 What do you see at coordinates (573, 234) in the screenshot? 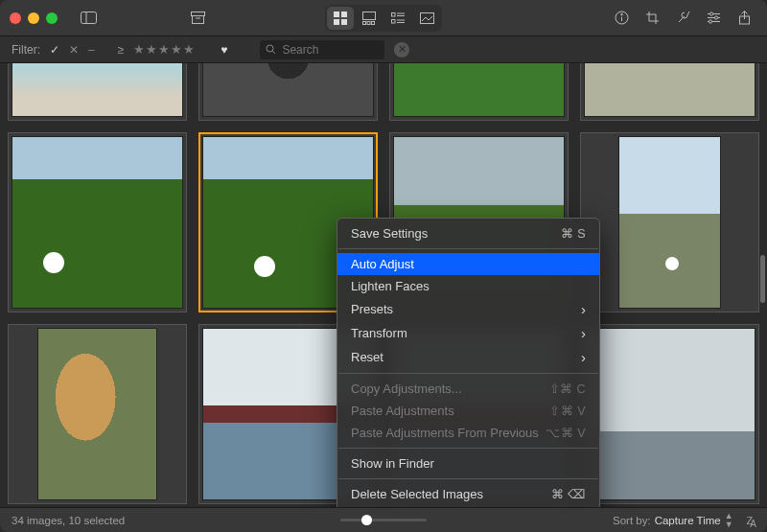
I see `menu-item-shortcut: ⌘ S` at bounding box center [573, 234].